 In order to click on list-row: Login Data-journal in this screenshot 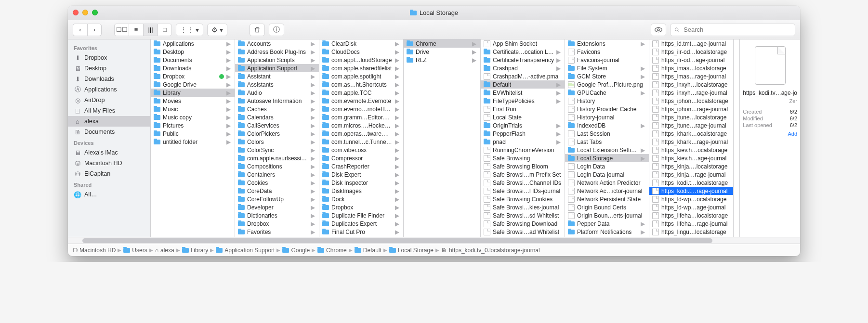, I will do `click(607, 174)`.